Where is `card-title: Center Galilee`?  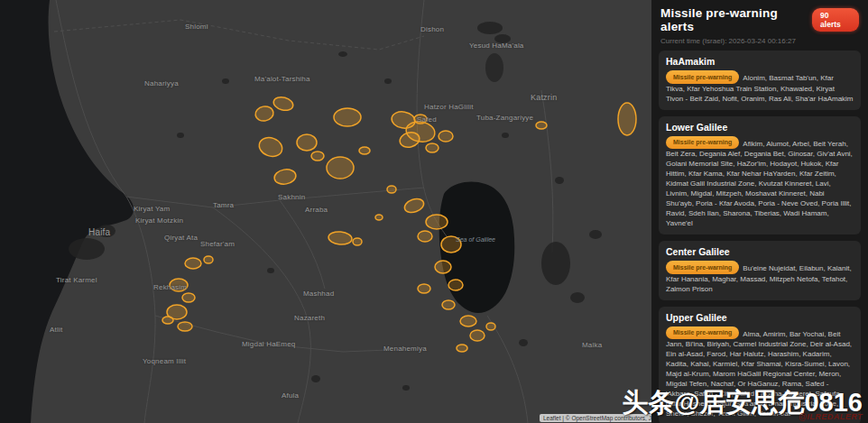 card-title: Center Galilee is located at coordinates (760, 252).